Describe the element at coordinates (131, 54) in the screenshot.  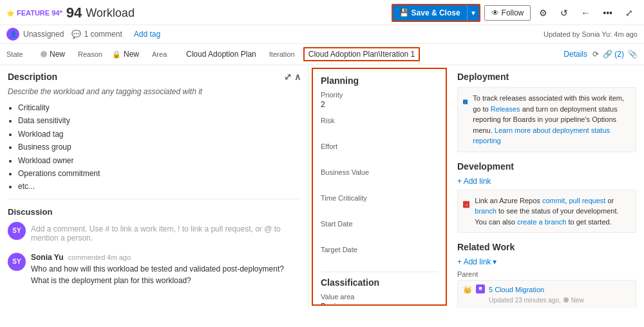
I see `reason-text: New` at that location.